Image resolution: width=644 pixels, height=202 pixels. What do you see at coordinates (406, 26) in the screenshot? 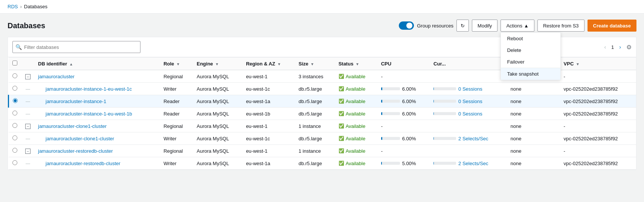
I see `group-resources-toggle` at bounding box center [406, 26].